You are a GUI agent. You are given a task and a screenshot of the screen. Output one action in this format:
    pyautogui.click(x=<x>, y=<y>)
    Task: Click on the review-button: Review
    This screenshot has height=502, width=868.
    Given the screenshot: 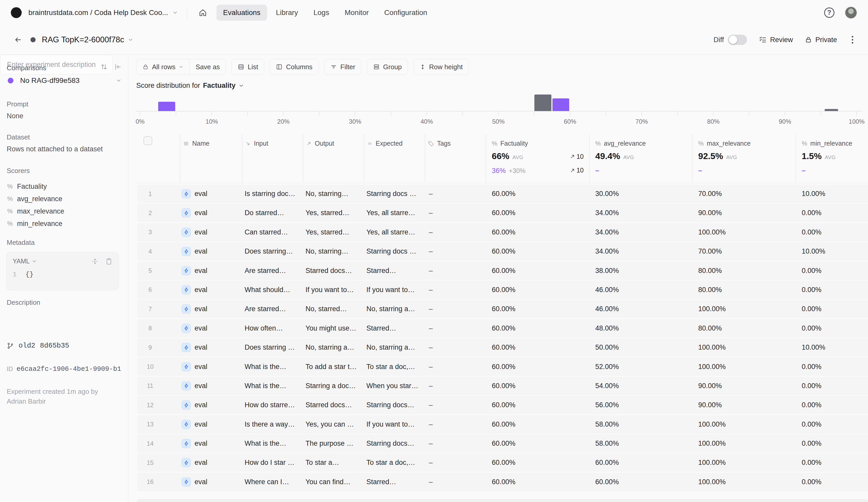 What is the action you would take?
    pyautogui.click(x=776, y=40)
    